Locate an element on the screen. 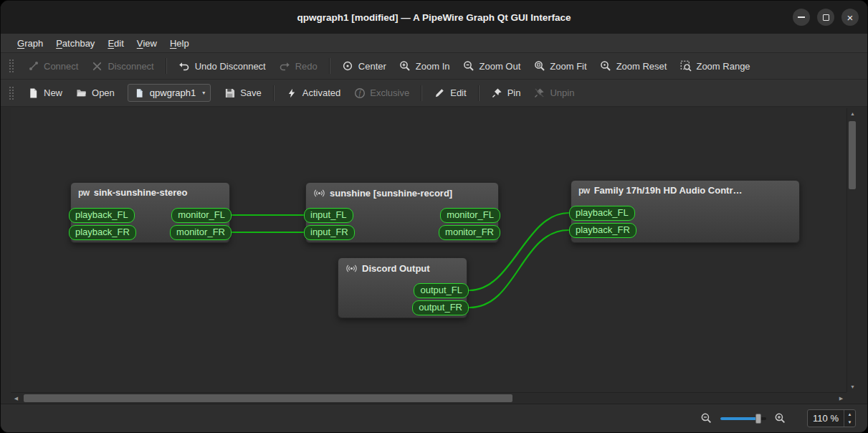 The image size is (868, 433). zoom-in-button: Zoom In is located at coordinates (424, 66).